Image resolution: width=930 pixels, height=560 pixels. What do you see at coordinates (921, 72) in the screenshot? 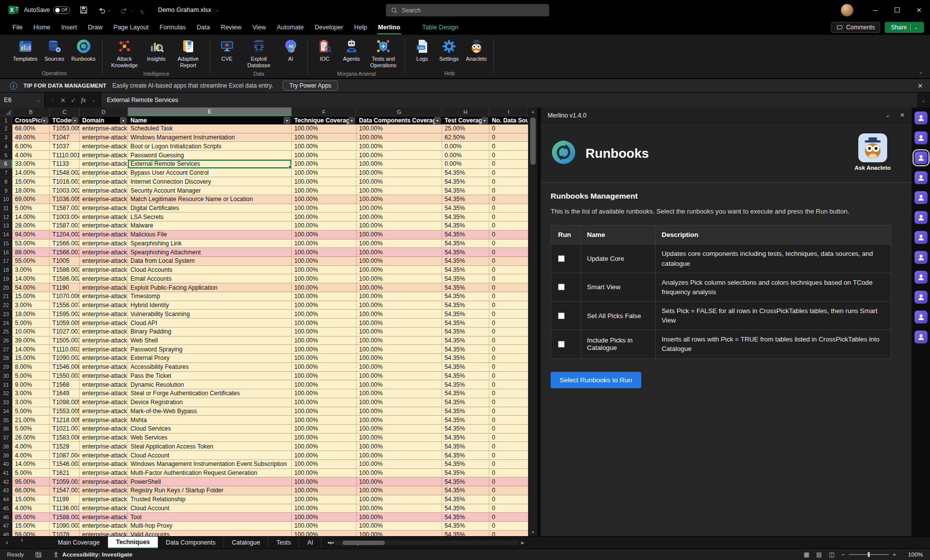
I see `collapse-ribbon-icon: ⌄` at bounding box center [921, 72].